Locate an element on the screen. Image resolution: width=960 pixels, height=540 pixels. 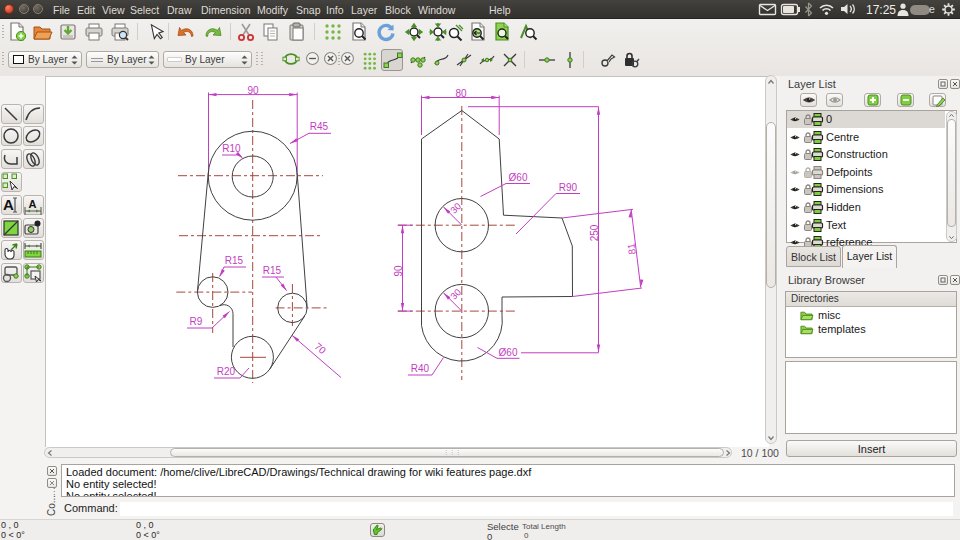
svg-text: 81 is located at coordinates (631, 248).